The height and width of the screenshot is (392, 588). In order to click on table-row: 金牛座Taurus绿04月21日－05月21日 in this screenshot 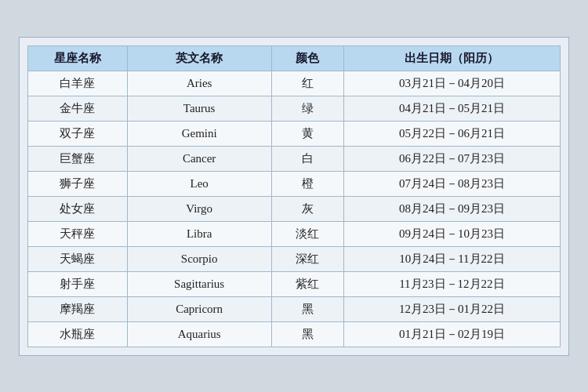, I will do `click(295, 108)`.